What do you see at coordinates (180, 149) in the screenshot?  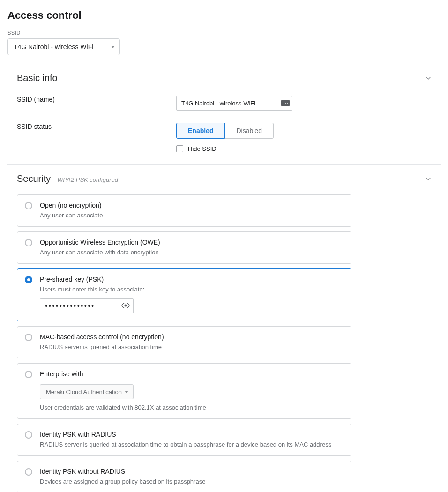 I see `hide-ssid-checkbox` at bounding box center [180, 149].